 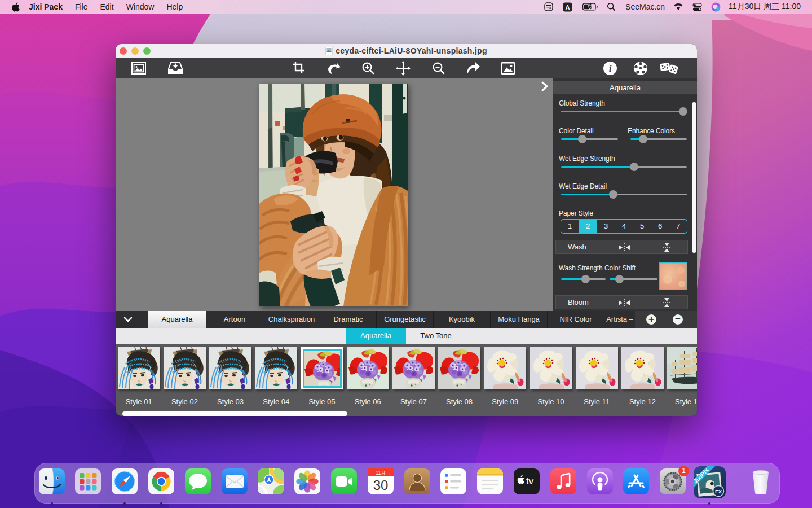 What do you see at coordinates (380, 485) in the screenshot?
I see `svg-text: 30` at bounding box center [380, 485].